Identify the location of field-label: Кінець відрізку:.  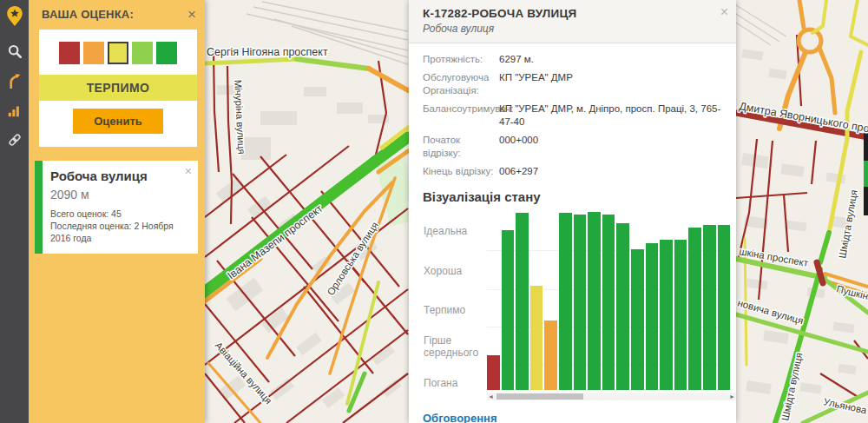
(461, 172).